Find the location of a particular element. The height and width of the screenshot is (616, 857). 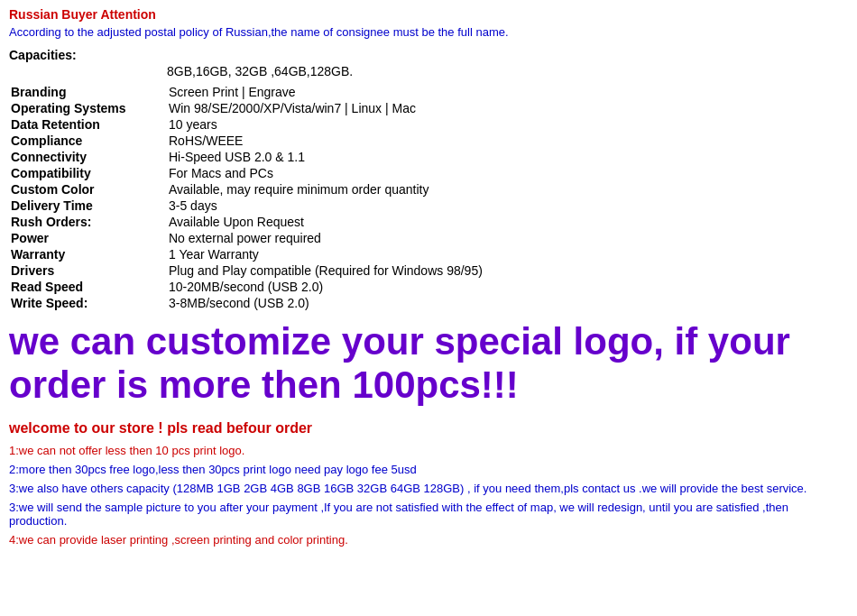

spec-label: Read Speed is located at coordinates (88, 287).